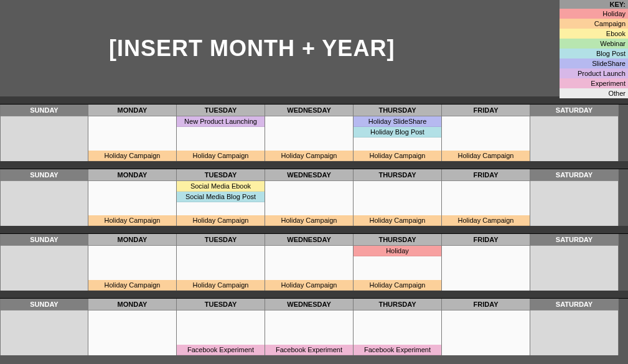 The image size is (628, 364). What do you see at coordinates (398, 327) in the screenshot?
I see `weekday-column: THURSDAYFacebook Experiment` at bounding box center [398, 327].